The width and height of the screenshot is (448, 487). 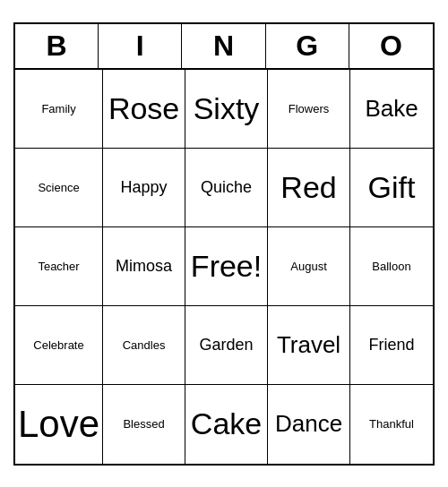 I want to click on bingo-cell-r2-c1: Mimosa, so click(x=144, y=267).